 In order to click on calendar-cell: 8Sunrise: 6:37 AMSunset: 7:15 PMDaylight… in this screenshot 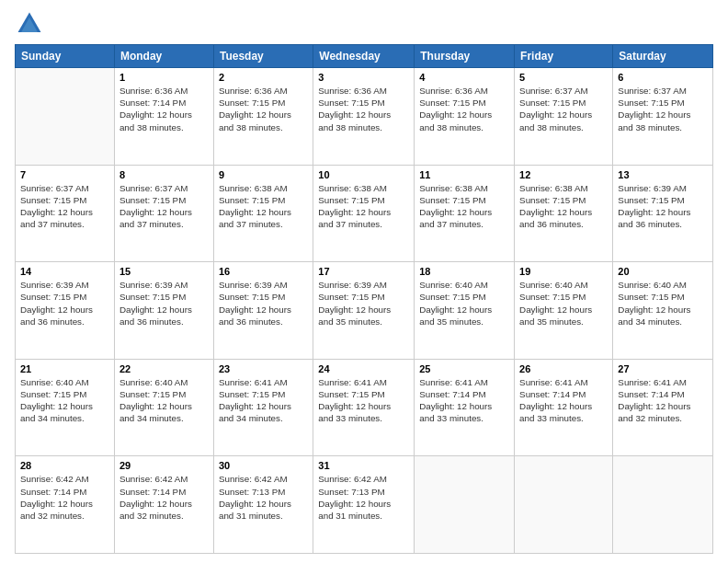, I will do `click(164, 213)`.